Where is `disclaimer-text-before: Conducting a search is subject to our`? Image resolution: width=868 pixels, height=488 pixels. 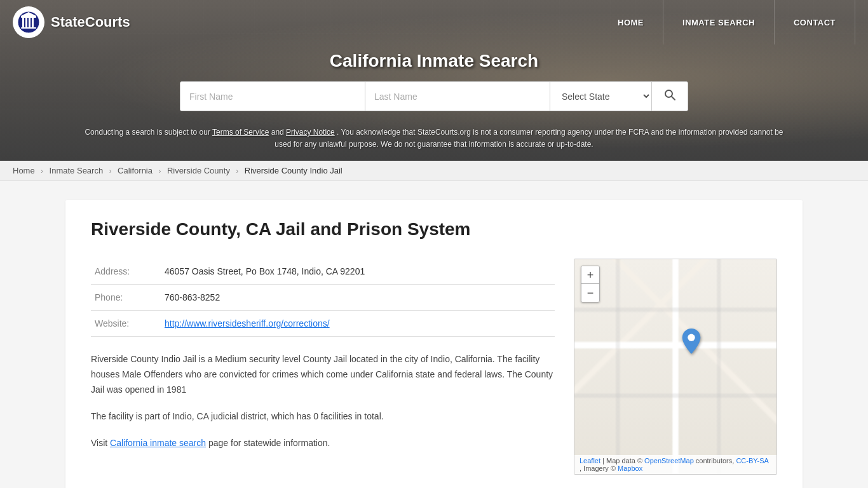 disclaimer-text-before: Conducting a search is subject to our is located at coordinates (149, 132).